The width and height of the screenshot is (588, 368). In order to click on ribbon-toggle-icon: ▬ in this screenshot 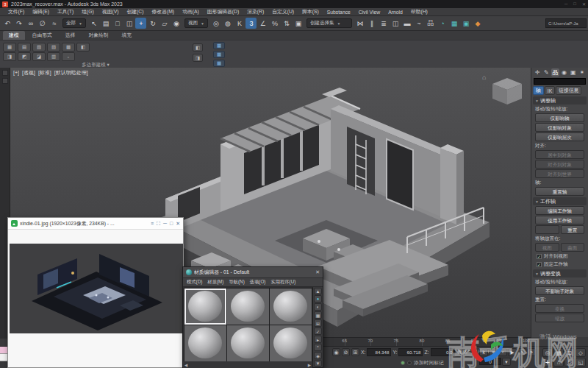, I will do `click(407, 24)`.